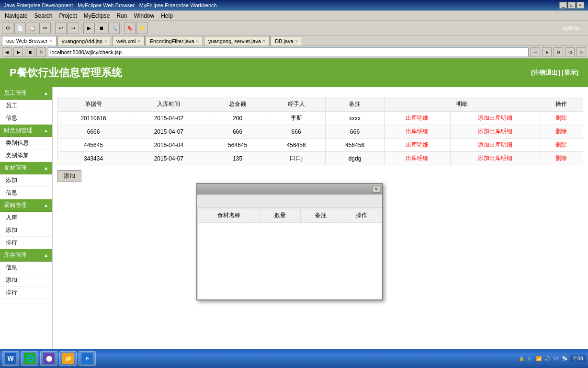 The width and height of the screenshot is (588, 368). I want to click on tab-yuangong-servlet-label: yuangong_servlet.java, so click(235, 41).